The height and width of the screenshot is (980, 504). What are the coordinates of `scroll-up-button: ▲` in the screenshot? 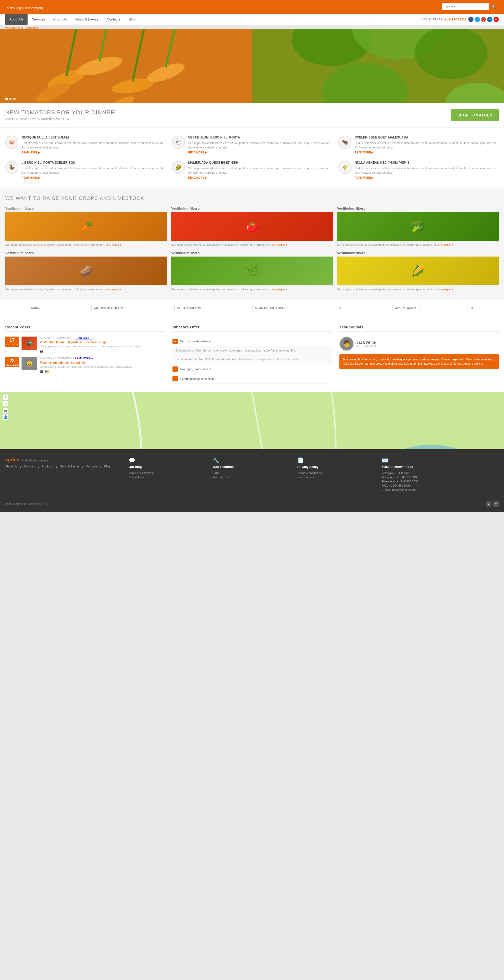 It's located at (489, 504).